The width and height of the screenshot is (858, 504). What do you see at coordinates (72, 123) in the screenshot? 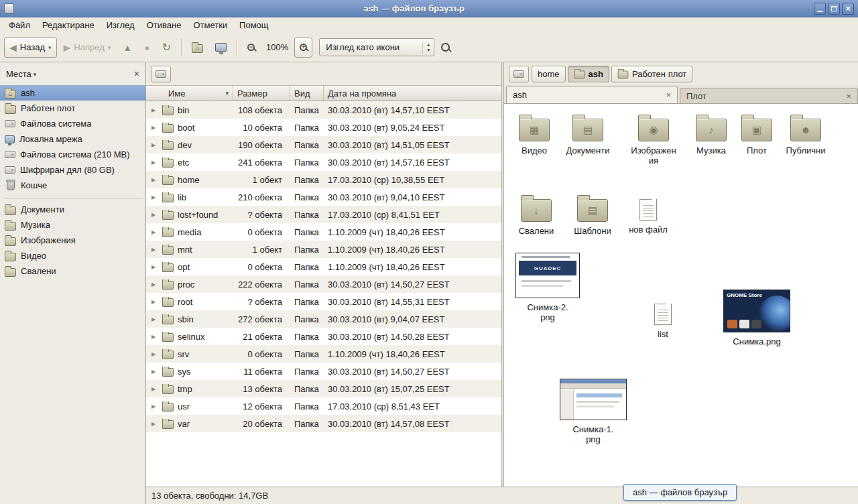
I see `sidebar-item: Файлова система` at bounding box center [72, 123].